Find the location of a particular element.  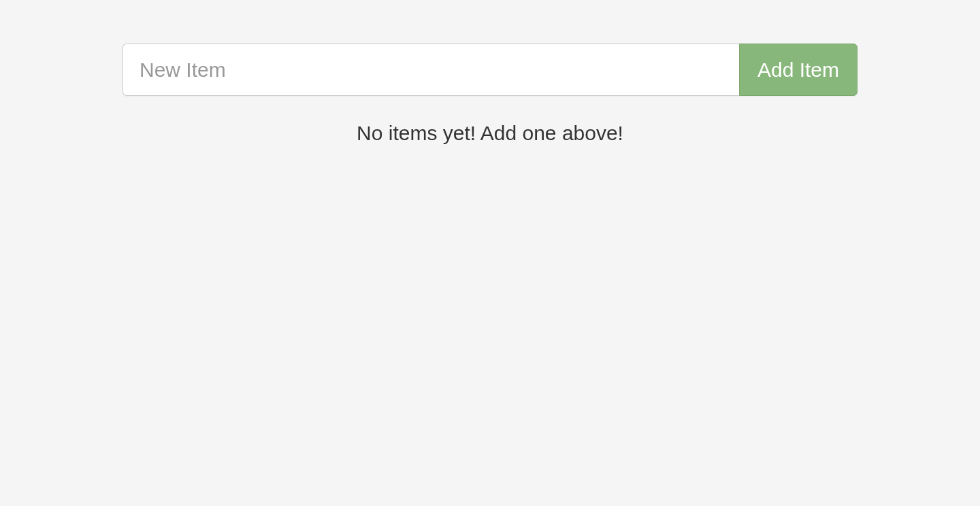

new-item-input is located at coordinates (431, 69).